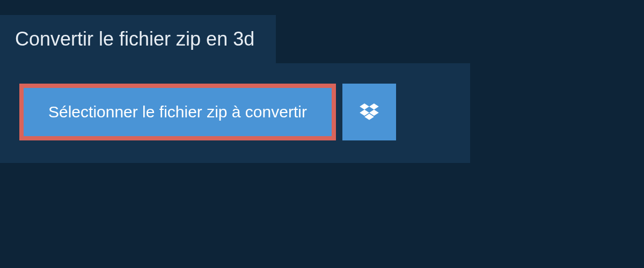 The image size is (644, 268). I want to click on page-title: Convertir le fichier zip en 3d, so click(135, 39).